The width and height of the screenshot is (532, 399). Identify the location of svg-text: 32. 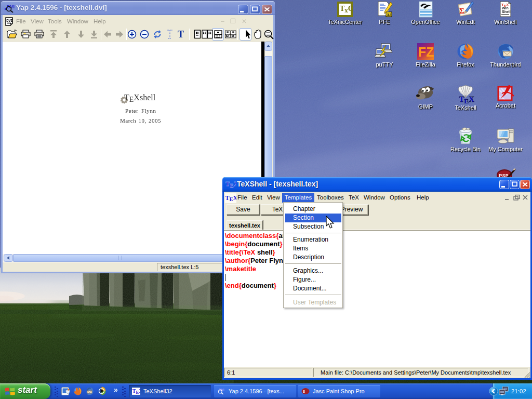
(390, 15).